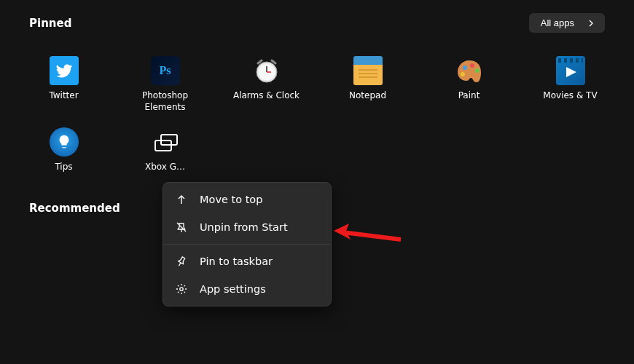 Image resolution: width=634 pixels, height=364 pixels. I want to click on alarm-clock-icon, so click(267, 71).